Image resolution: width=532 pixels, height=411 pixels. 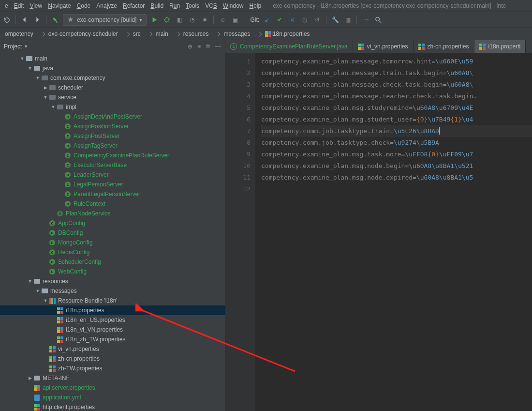 I want to click on menu-edit: Edit, so click(x=19, y=6).